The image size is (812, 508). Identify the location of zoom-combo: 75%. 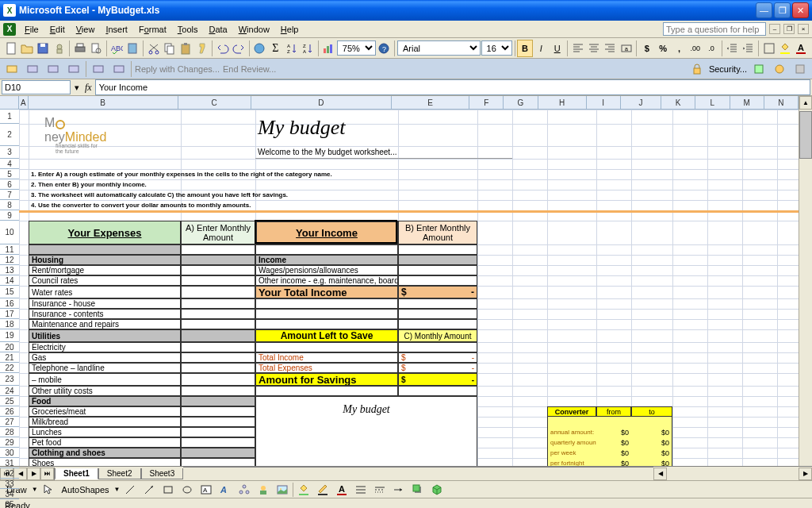
(357, 48).